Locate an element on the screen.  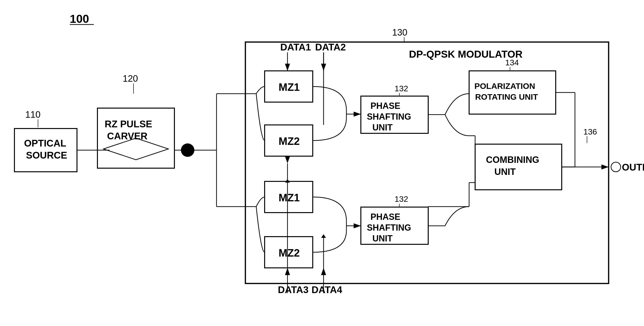
combining-label1: COMBINING is located at coordinates (512, 160).